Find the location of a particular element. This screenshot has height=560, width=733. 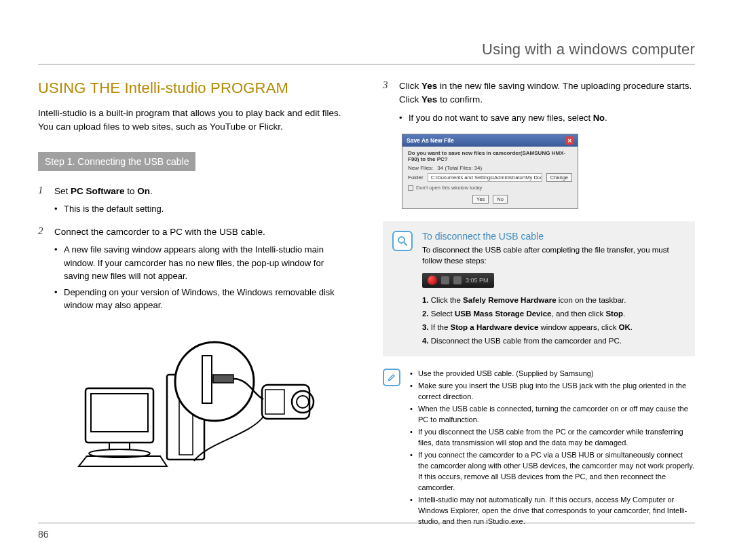

step1-body-2: Connect the camcorder to a PC with the U… is located at coordinates (202, 270).